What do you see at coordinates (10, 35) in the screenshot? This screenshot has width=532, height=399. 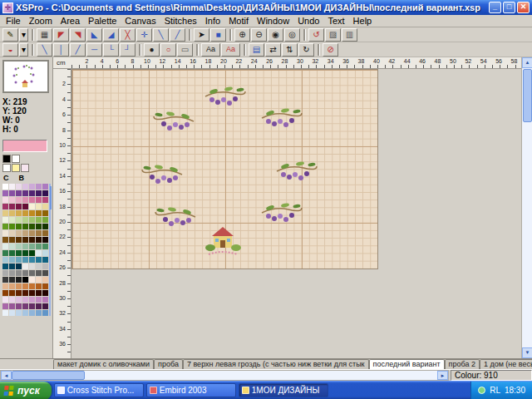 I see `pencil-tool: ✎` at bounding box center [10, 35].